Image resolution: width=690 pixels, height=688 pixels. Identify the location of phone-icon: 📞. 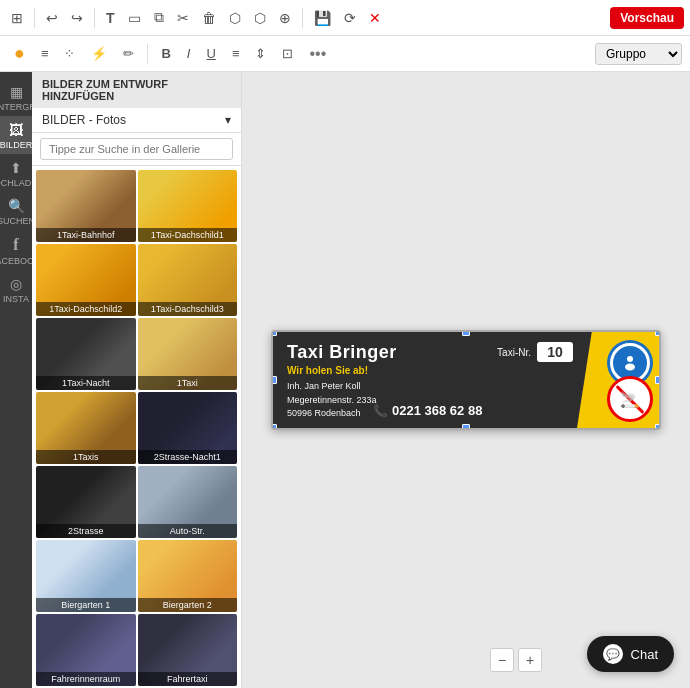
(380, 411).